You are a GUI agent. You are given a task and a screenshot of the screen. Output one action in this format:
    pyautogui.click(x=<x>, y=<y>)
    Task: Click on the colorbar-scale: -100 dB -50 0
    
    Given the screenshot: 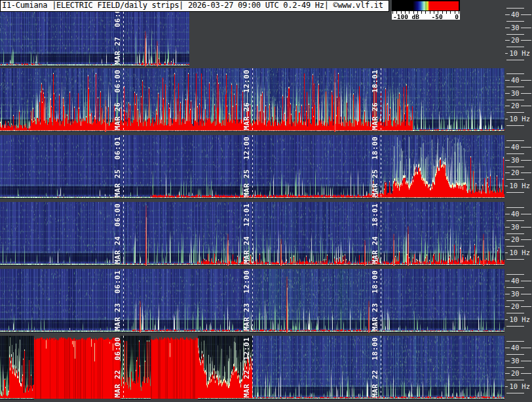 What is the action you would take?
    pyautogui.click(x=426, y=16)
    